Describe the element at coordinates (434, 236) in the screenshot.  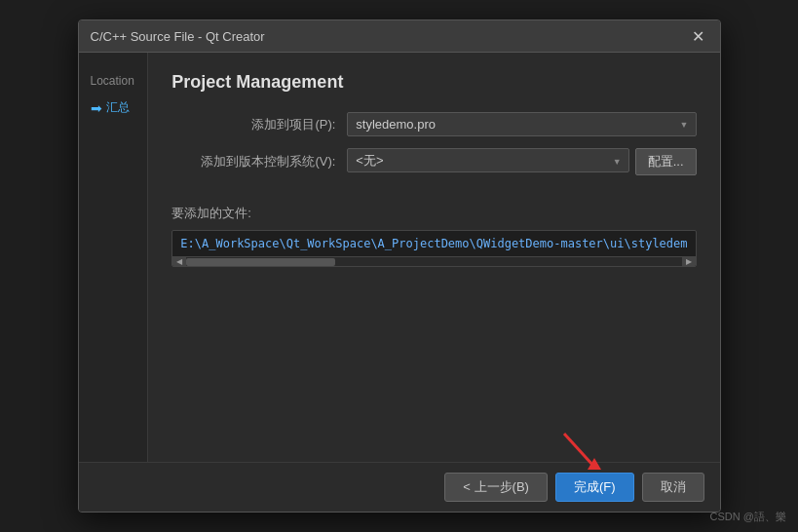
I see `files-section: 要添加的文件: E:\A_WorkSpace\Qt_WorkSpace\A_Pr…` at that location.